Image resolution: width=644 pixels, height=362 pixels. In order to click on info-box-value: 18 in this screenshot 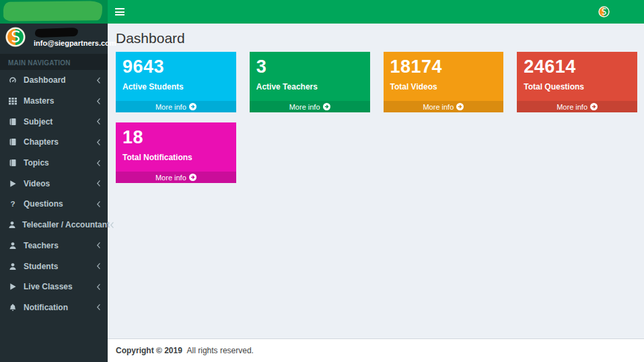, I will do `click(176, 138)`.